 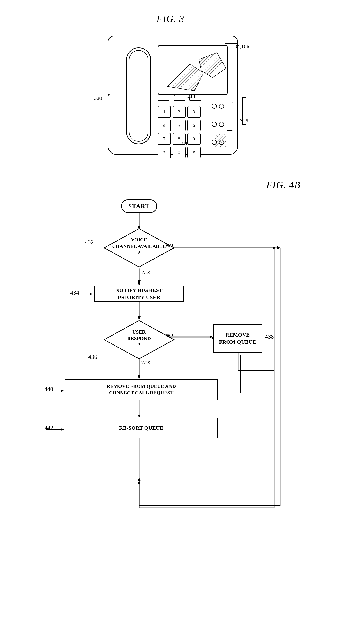 What do you see at coordinates (170, 19) in the screenshot?
I see `fig3-title: FIG. 3` at bounding box center [170, 19].